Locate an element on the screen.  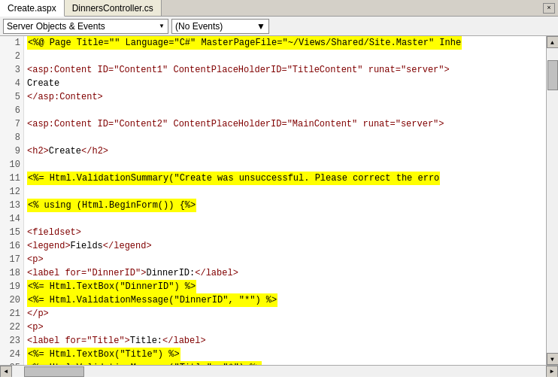
line-number-13: 13 is located at coordinates (12, 205).